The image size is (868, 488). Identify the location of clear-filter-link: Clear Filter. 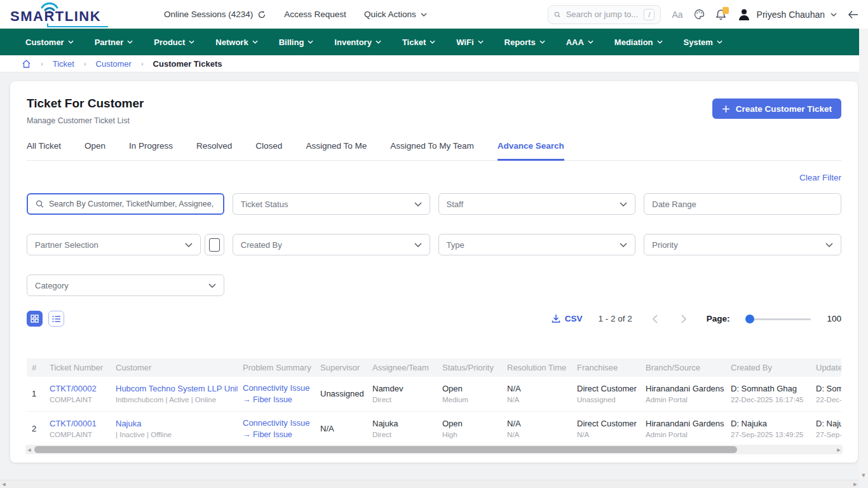
(820, 178).